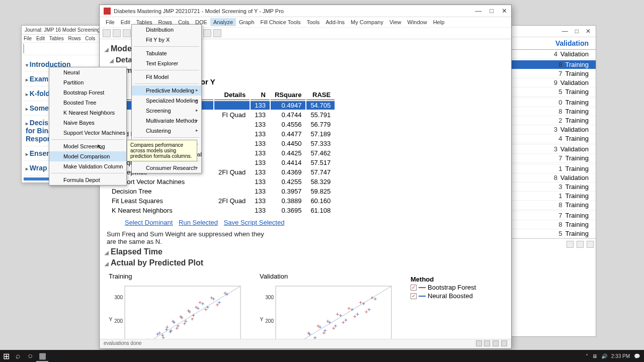 This screenshot has height=362, width=644. What do you see at coordinates (42, 356) in the screenshot?
I see `jmp-taskbar-icon: ▦` at bounding box center [42, 356].